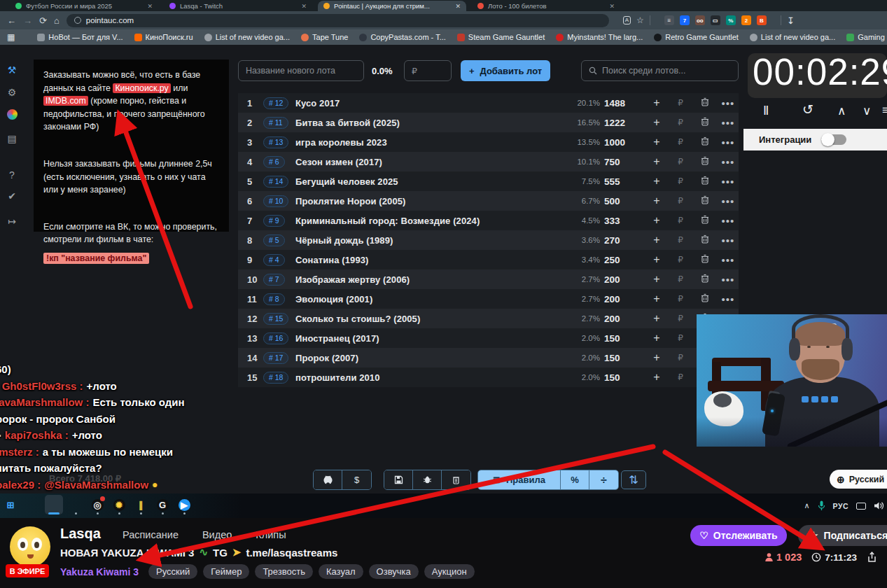  I want to click on lot-row: 5 # 14 Бегущий человек 2025 7.5% 555 + ₽…, so click(489, 181).